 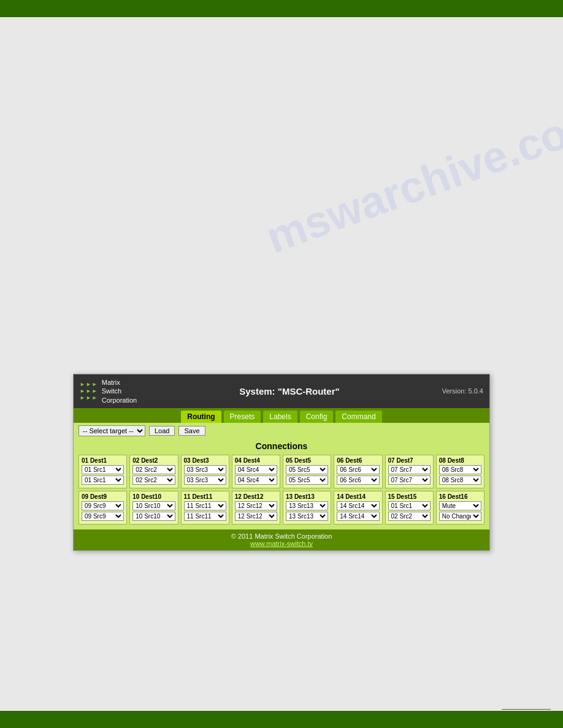 I want to click on dest-cell-13: 13 Dest13 13 Src13 13 Src13, so click(x=307, y=507).